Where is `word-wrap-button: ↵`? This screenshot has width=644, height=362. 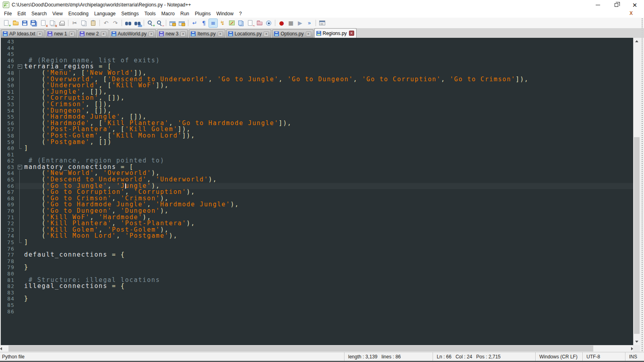
word-wrap-button: ↵ is located at coordinates (195, 23).